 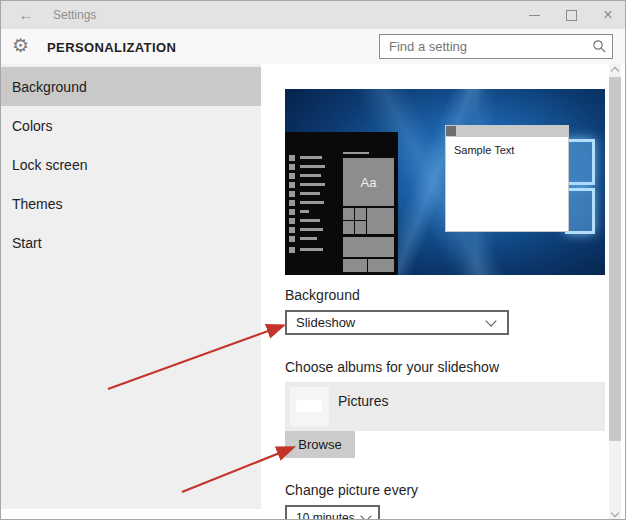 What do you see at coordinates (571, 15) in the screenshot?
I see `maximize-button` at bounding box center [571, 15].